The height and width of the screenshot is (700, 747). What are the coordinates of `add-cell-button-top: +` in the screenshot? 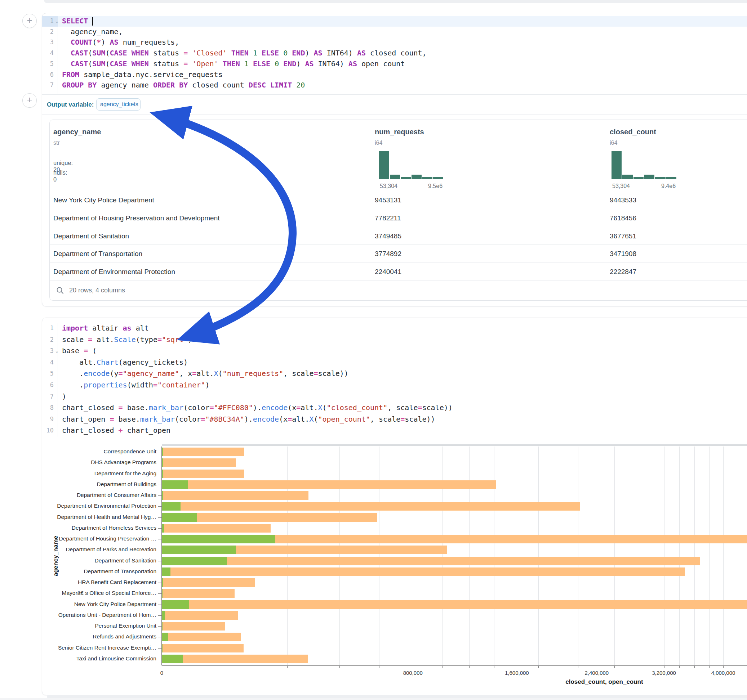 It's located at (29, 21).